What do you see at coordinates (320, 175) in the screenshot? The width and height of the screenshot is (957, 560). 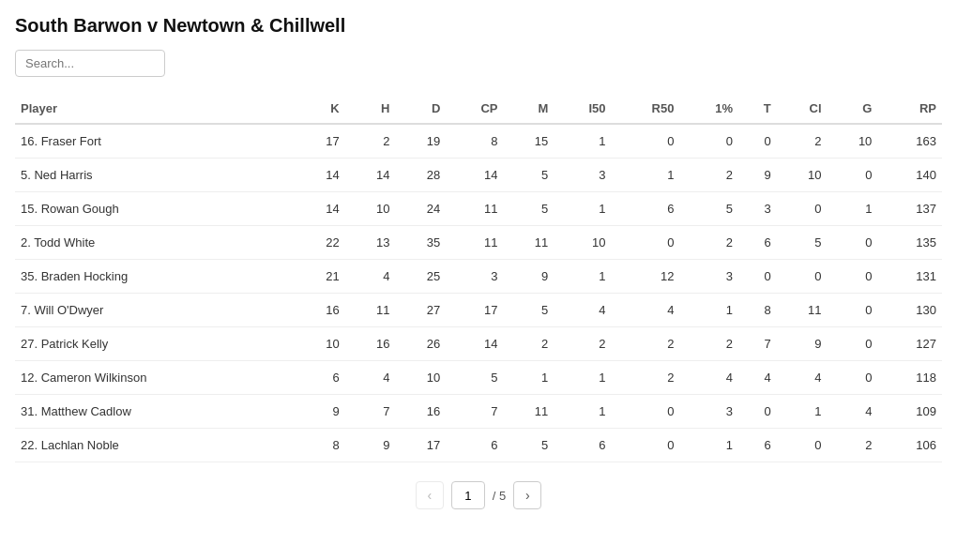 I see `cell-k: 14` at bounding box center [320, 175].